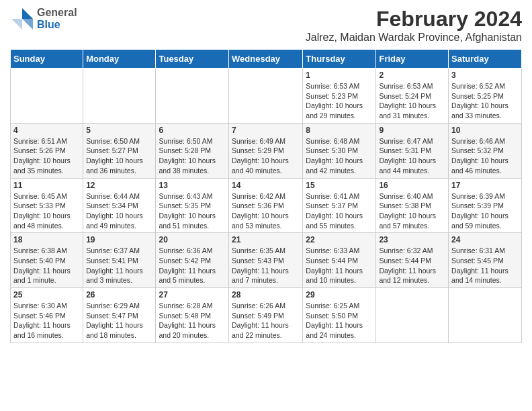 Image resolution: width=532 pixels, height=411 pixels. What do you see at coordinates (414, 19) in the screenshot?
I see `main-title: February 2024` at bounding box center [414, 19].